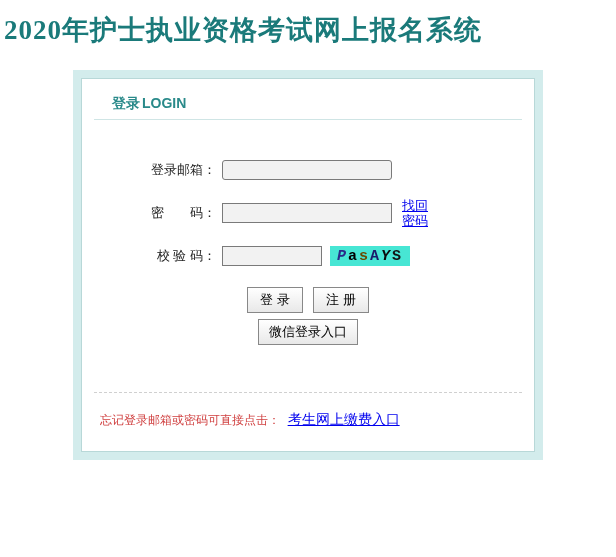 This screenshot has width=616, height=557. What do you see at coordinates (162, 256) in the screenshot?
I see `captcha-label: 校 验 码：` at bounding box center [162, 256].